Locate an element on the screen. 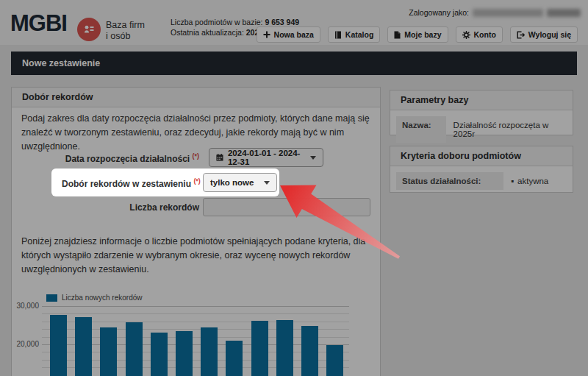 Image resolution: width=588 pixels, height=376 pixels. logout-button: Wyloguj się is located at coordinates (544, 35).